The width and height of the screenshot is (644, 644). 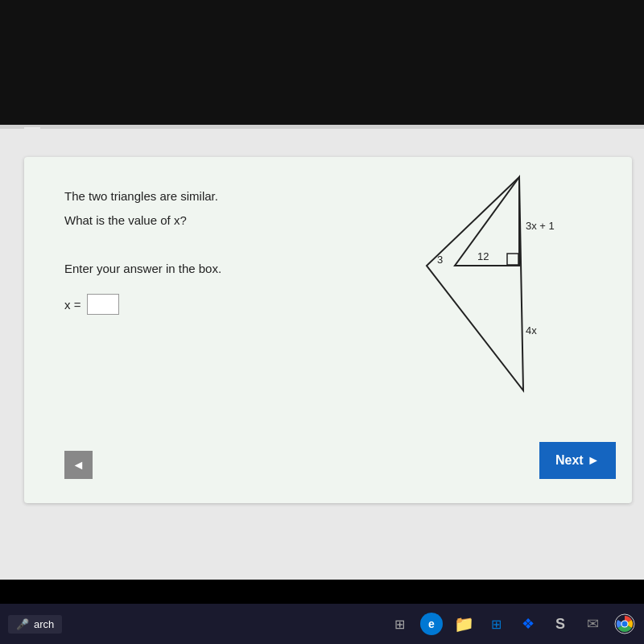 What do you see at coordinates (592, 624) in the screenshot?
I see `mail-icon: ✉` at bounding box center [592, 624].